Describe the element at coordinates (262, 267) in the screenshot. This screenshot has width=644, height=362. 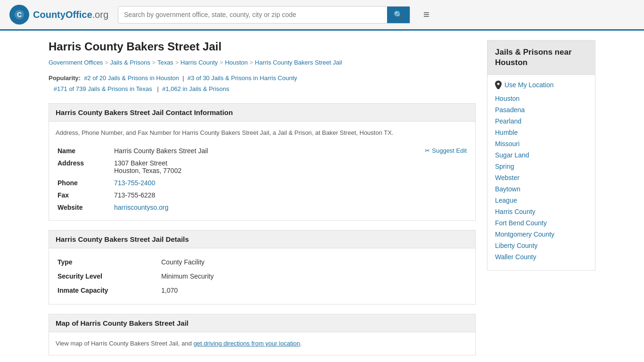
I see `details-section: Harris County Bakers Street Jail Details…` at that location.